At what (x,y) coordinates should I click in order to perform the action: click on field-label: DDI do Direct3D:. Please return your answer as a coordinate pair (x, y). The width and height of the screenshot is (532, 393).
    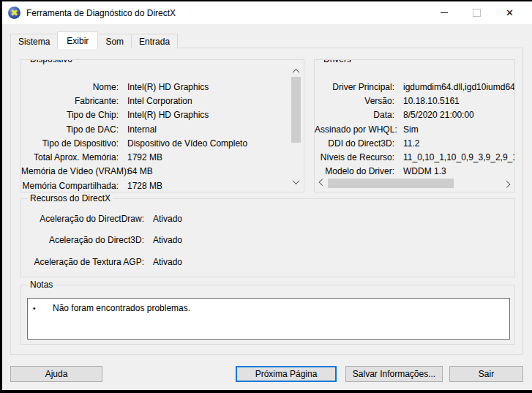
    Looking at the image, I should click on (354, 143).